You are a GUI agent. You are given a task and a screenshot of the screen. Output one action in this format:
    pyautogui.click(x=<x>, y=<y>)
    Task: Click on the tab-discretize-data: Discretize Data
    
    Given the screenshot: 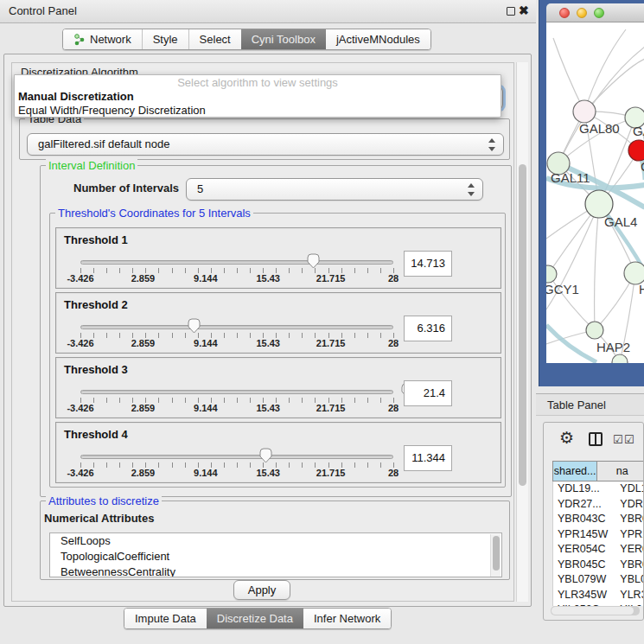 What is the action you would take?
    pyautogui.click(x=255, y=619)
    